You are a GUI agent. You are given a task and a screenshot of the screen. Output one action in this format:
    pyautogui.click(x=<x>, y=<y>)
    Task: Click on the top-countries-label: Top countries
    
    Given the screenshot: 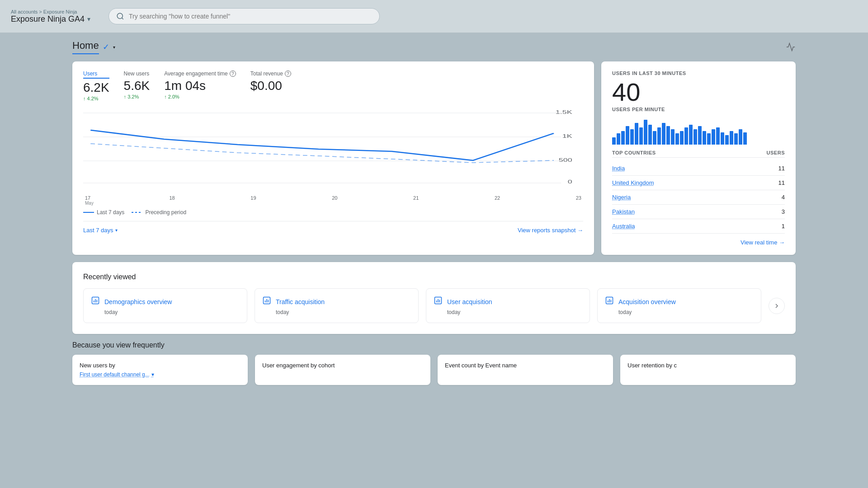 What is the action you would take?
    pyautogui.click(x=634, y=153)
    